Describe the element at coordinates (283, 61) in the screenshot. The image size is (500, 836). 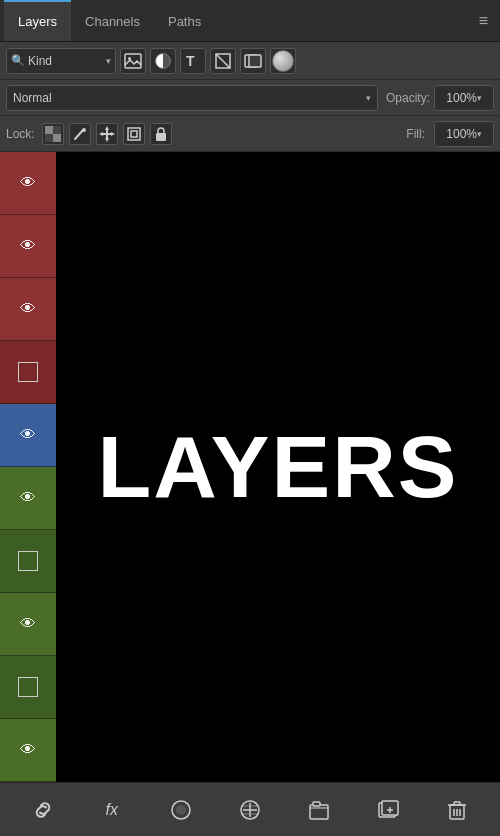
I see `filter-3d-icon` at that location.